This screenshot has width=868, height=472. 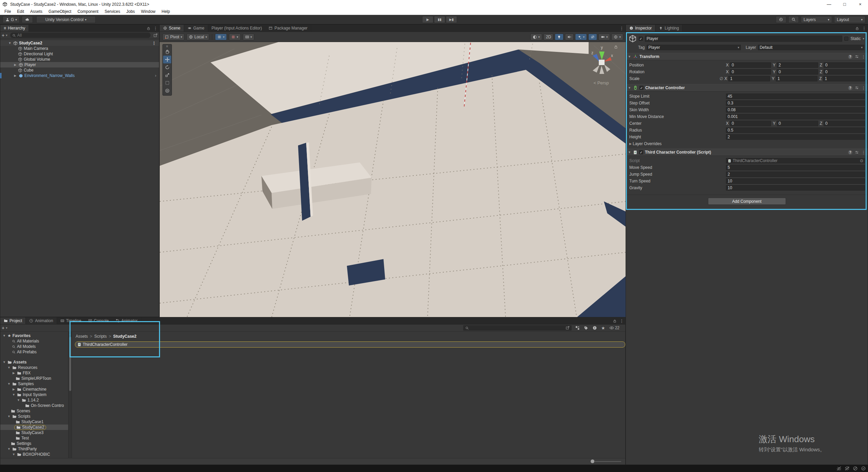 I want to click on hierarchy-search-input, so click(x=83, y=35).